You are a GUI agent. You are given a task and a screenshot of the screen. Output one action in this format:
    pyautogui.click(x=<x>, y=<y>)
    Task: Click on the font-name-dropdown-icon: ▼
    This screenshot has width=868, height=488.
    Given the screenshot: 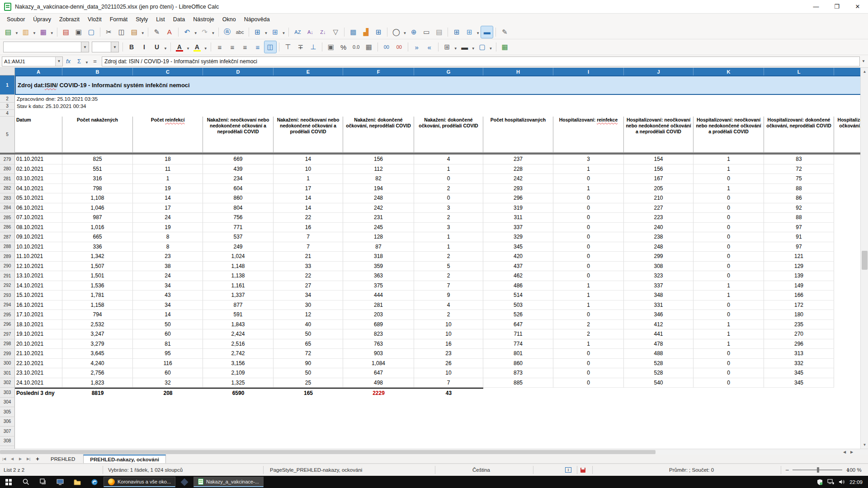 What is the action you would take?
    pyautogui.click(x=85, y=47)
    